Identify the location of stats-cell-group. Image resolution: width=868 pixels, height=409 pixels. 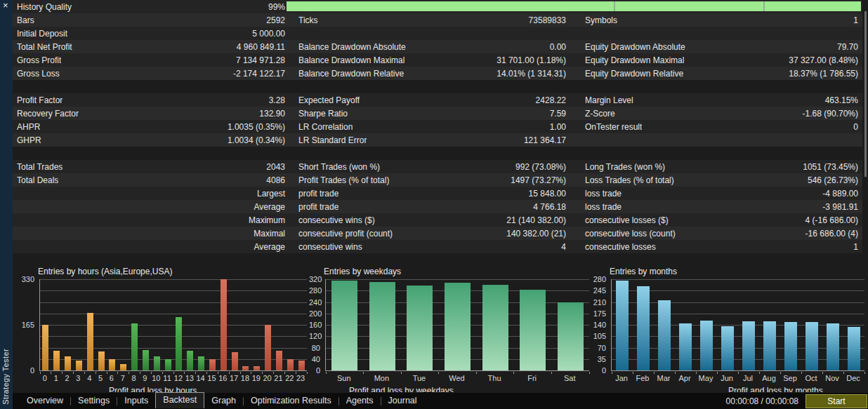
(426, 34).